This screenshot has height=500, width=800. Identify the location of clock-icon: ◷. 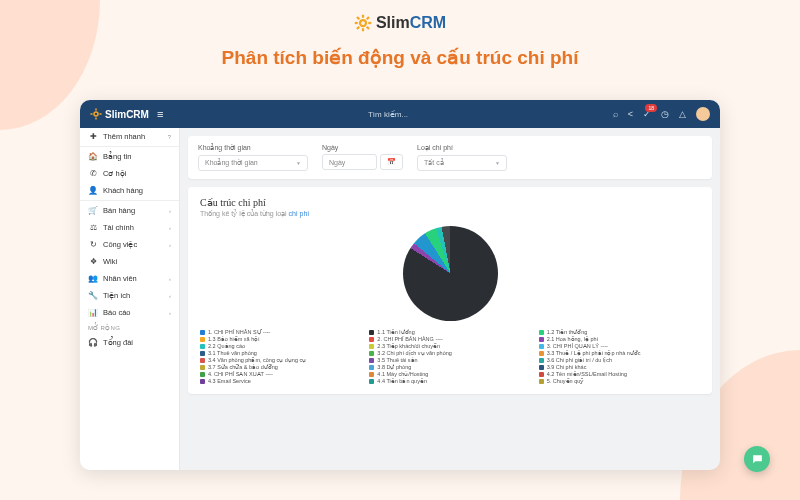
(665, 114).